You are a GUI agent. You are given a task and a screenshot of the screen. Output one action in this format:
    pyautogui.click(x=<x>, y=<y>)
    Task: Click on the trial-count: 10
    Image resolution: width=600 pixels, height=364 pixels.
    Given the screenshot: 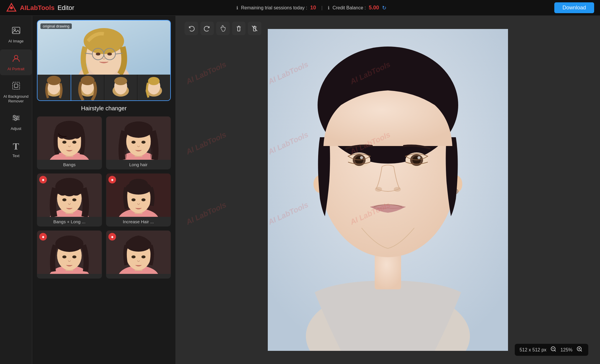 What is the action you would take?
    pyautogui.click(x=313, y=8)
    